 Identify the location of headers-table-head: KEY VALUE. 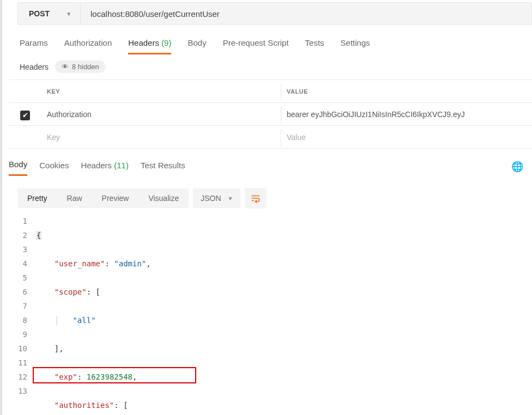
(270, 91).